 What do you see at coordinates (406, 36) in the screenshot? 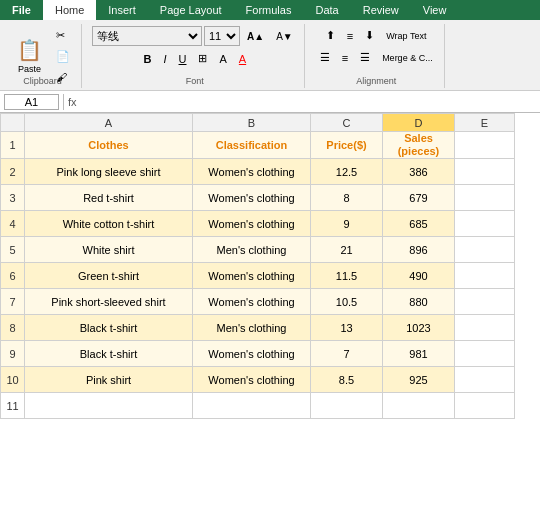
I see `wrap-text-button: Wrap Text` at bounding box center [406, 36].